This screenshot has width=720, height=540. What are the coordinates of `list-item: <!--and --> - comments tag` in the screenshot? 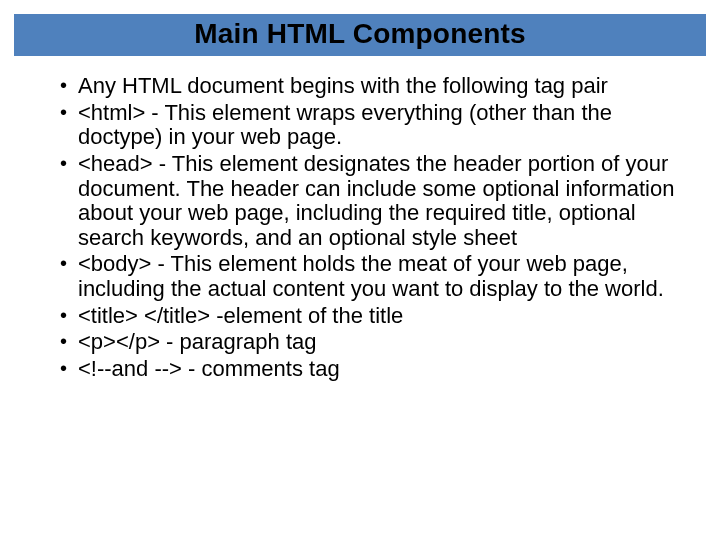 It's located at (371, 370).